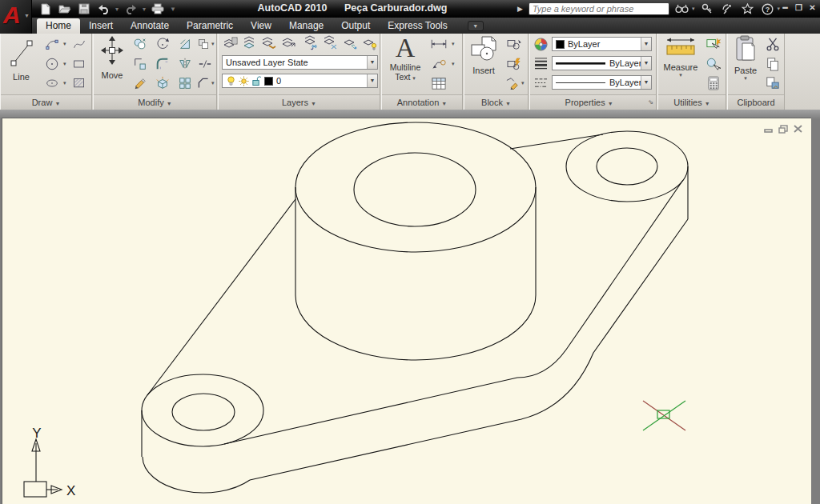 The image size is (820, 504). I want to click on tab-home: Home, so click(58, 26).